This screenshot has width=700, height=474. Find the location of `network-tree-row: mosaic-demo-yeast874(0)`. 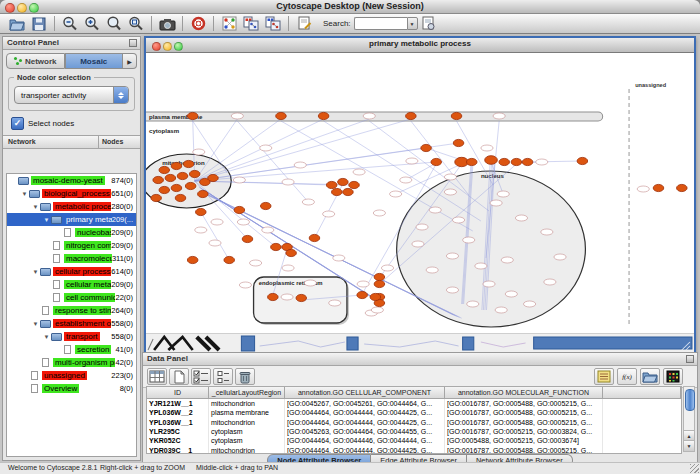

network-tree-row: mosaic-demo-yeast874(0) is located at coordinates (72, 180).